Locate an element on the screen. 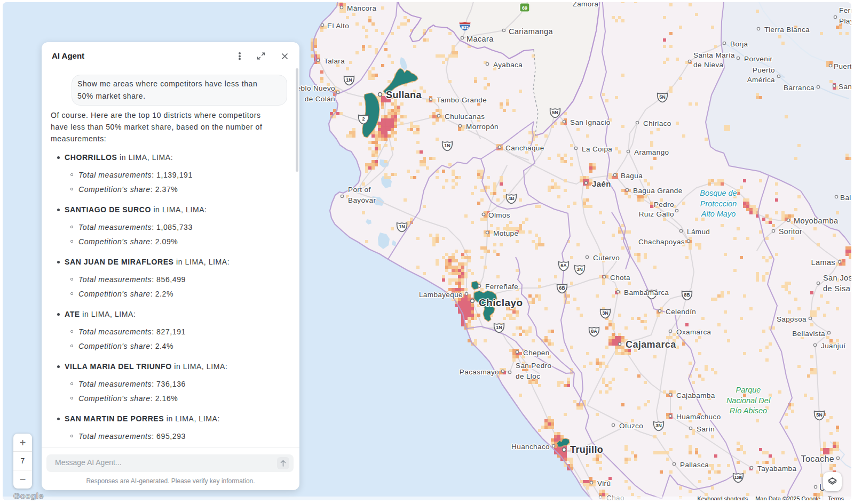  svg-text: Jaén is located at coordinates (602, 183).